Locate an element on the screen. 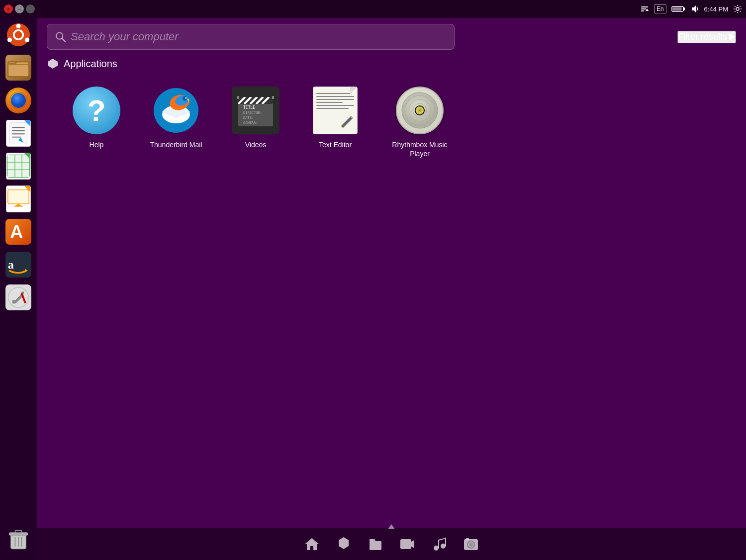  filter-results-button: Filter results is located at coordinates (707, 37).